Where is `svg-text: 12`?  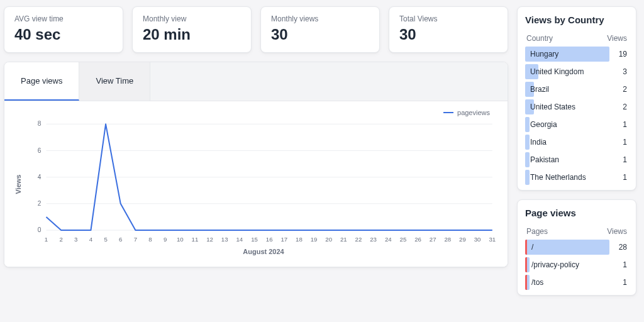
svg-text: 12 is located at coordinates (210, 239).